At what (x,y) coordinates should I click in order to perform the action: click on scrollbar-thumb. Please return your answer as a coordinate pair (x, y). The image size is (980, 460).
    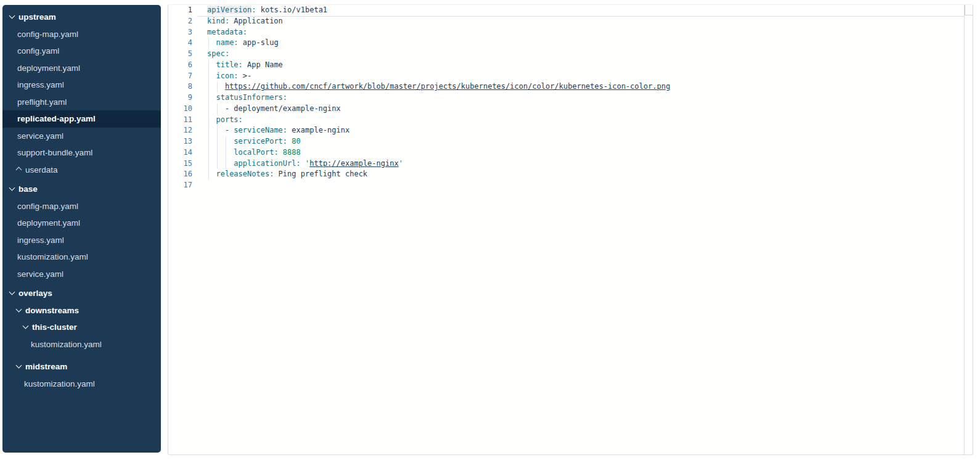
    Looking at the image, I should click on (969, 10).